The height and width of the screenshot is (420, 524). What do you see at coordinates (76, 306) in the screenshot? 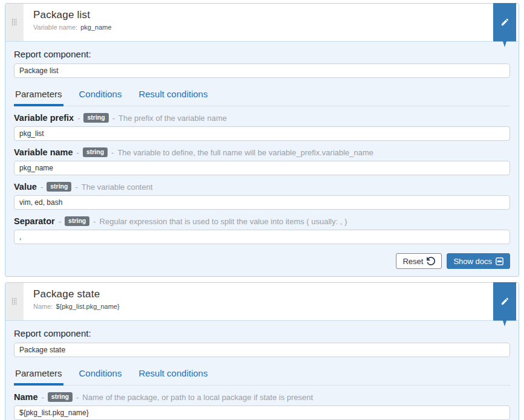
I see `component-subtitle: Name:${pkg_list.pkg_name}` at bounding box center [76, 306].